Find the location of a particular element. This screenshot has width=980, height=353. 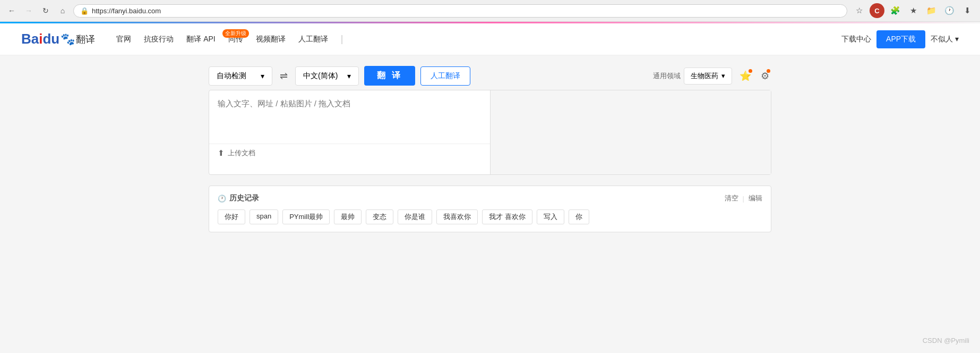

nav-links: 官网 抗疫行动 翻译 API 全新升级 同传 视频翻译 人工翻译 | is located at coordinates (479, 39).